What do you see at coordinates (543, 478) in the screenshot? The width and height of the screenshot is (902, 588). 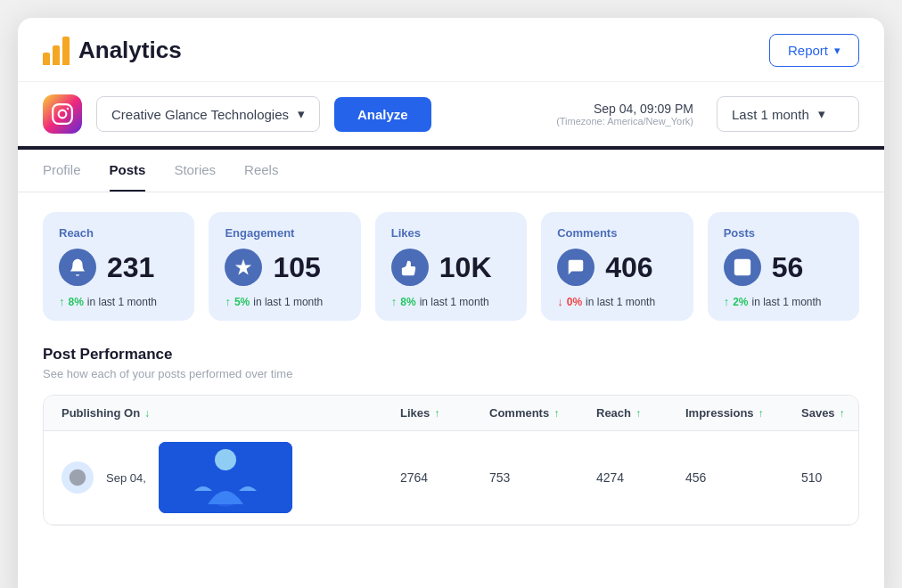 I see `cell-comments: 753` at bounding box center [543, 478].